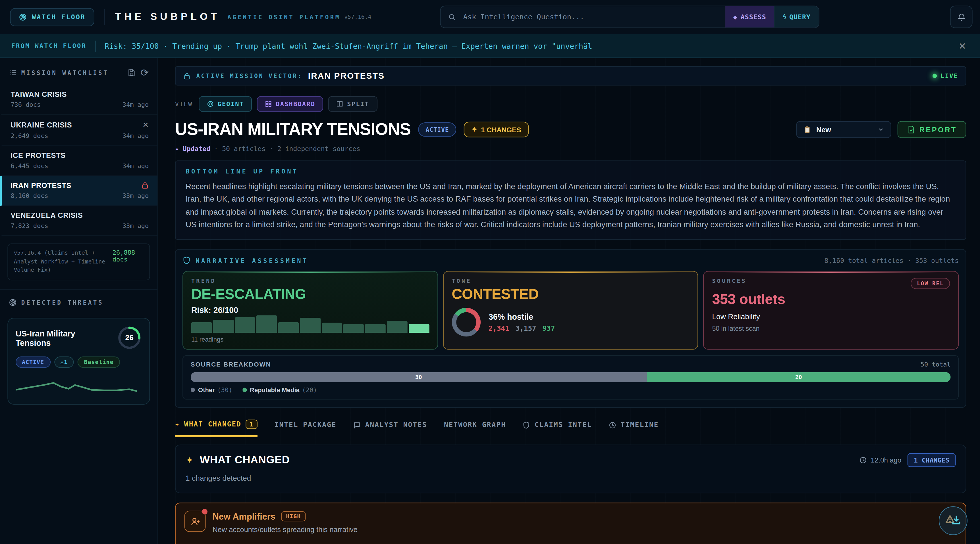  What do you see at coordinates (95, 46) in the screenshot?
I see `alert-divider` at bounding box center [95, 46].